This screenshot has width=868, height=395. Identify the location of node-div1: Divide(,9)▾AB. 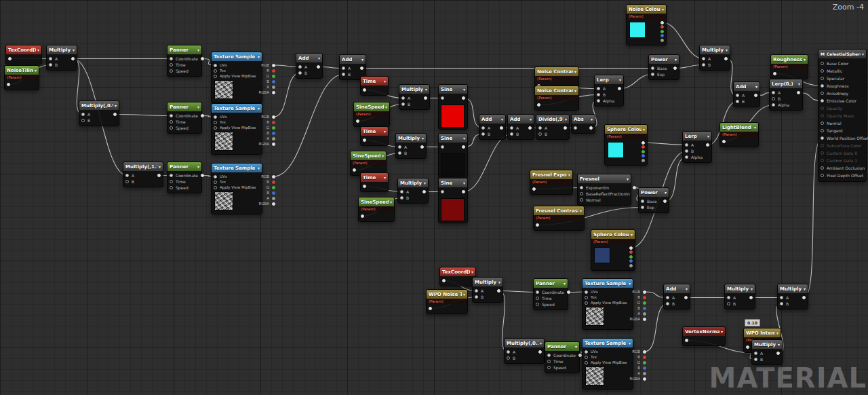
(553, 127).